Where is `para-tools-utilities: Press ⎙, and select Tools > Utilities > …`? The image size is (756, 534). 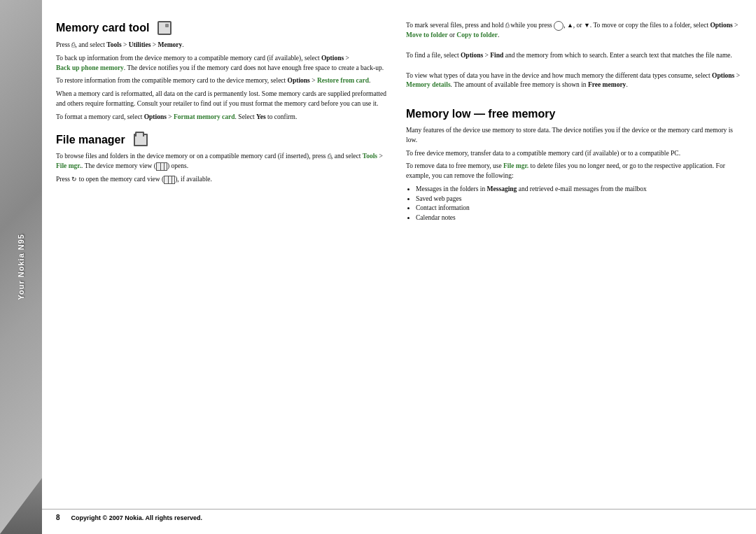
para-tools-utilities: Press ⎙, and select Tools > Utilities > … is located at coordinates (224, 45).